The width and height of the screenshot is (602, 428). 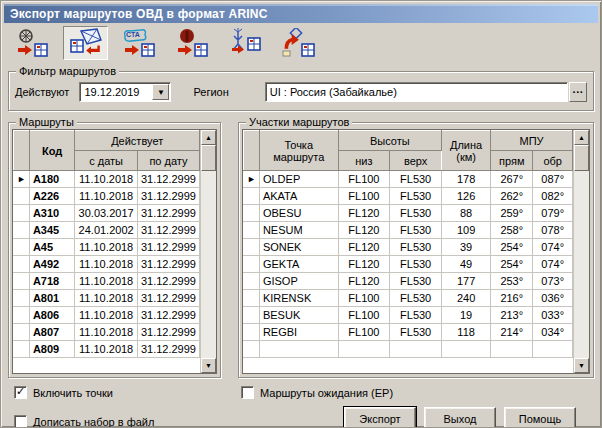 What do you see at coordinates (512, 350) in the screenshot?
I see `empty-cell` at bounding box center [512, 350].